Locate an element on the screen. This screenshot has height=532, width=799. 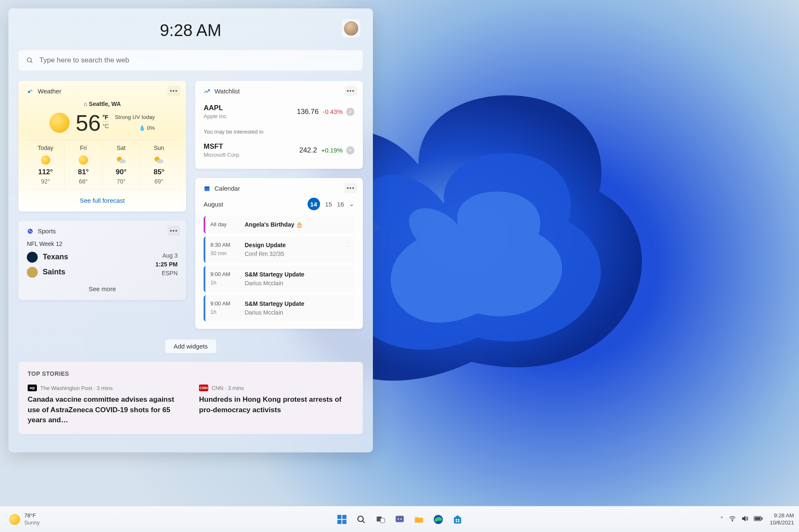
search-bar is located at coordinates (191, 60).